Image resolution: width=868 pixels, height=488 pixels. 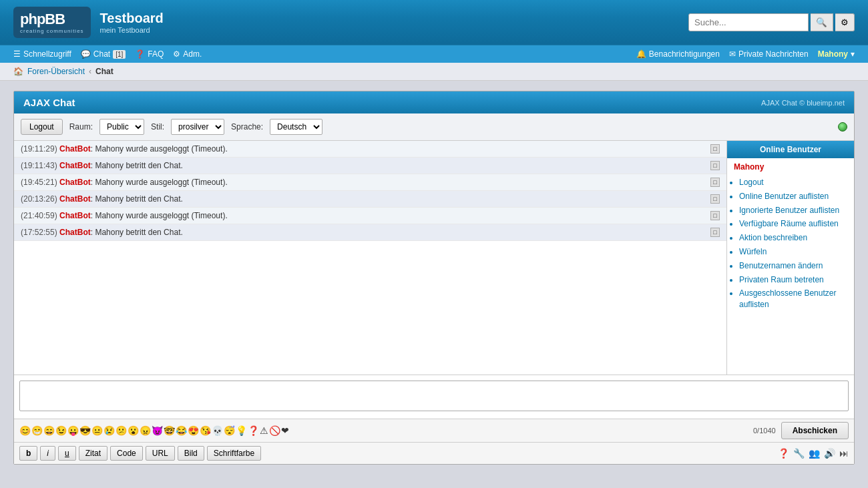 I want to click on action-list-banned: Ausgeschlossene Benutzer auflisten, so click(x=793, y=299).